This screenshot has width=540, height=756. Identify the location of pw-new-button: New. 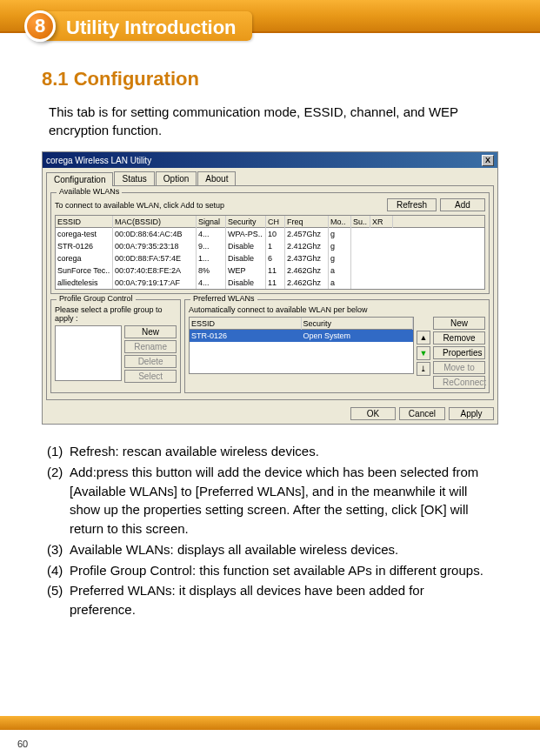
(459, 324).